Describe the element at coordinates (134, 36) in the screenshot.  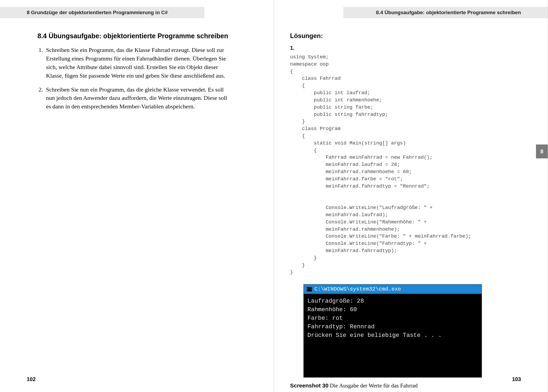
I see `section-title: 8.4 Übungsaufgabe: objektorientierte Pro…` at that location.